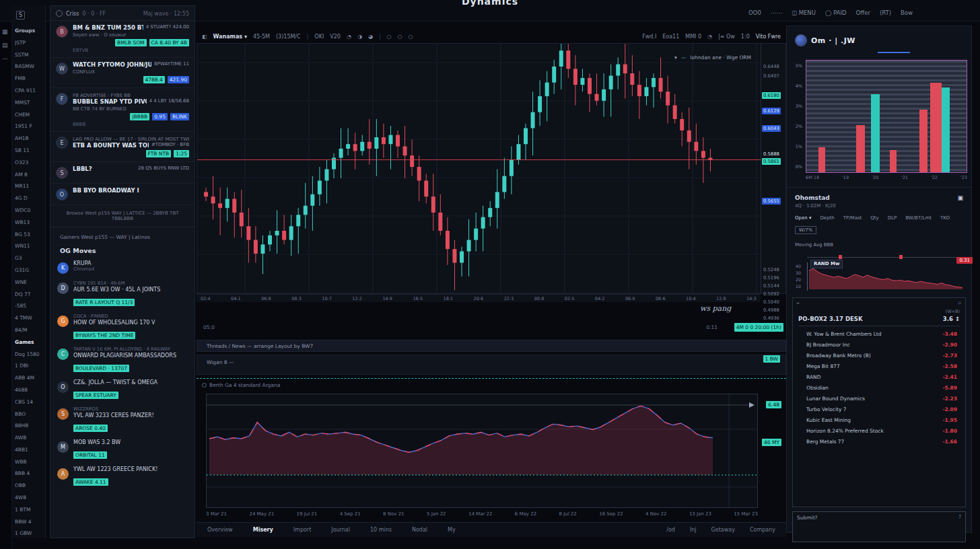 This screenshot has height=549, width=980. I want to click on tab-item: Qty, so click(874, 218).